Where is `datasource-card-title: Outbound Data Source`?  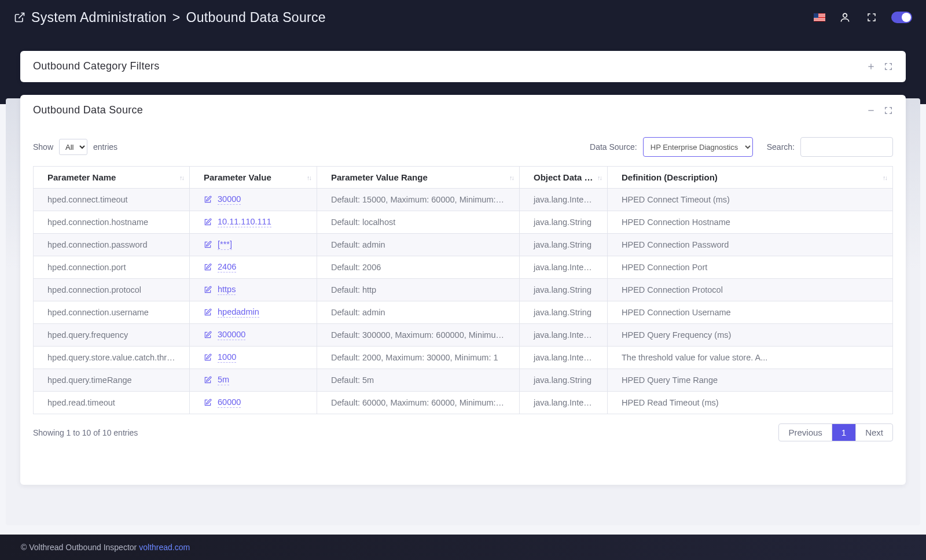 datasource-card-title: Outbound Data Source is located at coordinates (88, 110).